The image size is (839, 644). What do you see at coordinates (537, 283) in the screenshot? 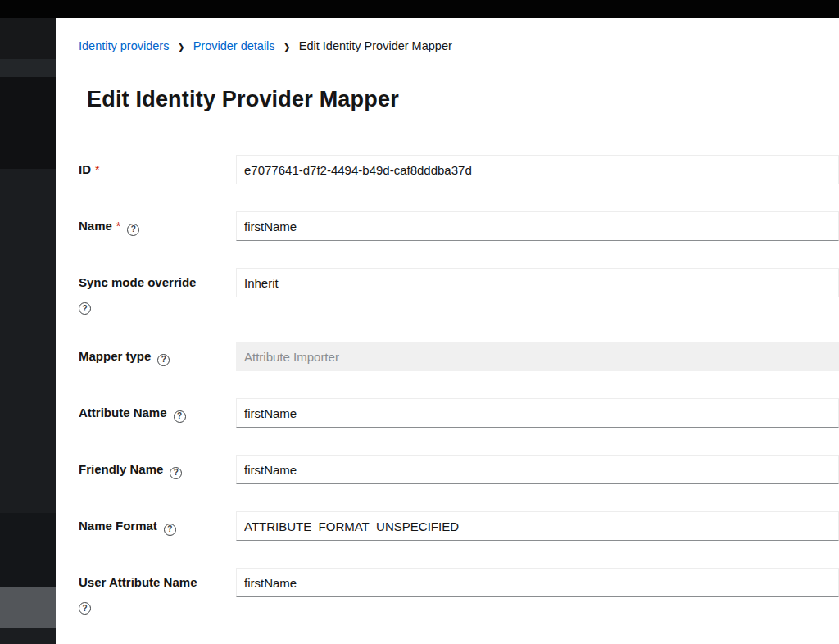
I see `sync-mode-override-input` at bounding box center [537, 283].